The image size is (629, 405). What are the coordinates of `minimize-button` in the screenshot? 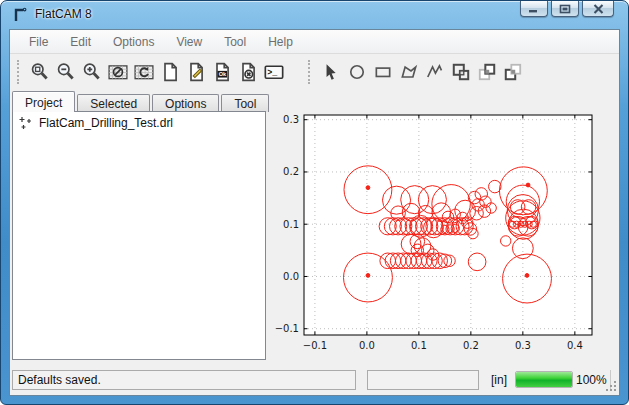 It's located at (534, 9).